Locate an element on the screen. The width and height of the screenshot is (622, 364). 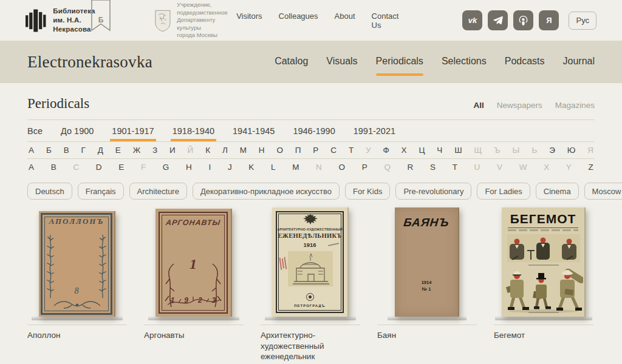
category-tag: For Kids is located at coordinates (367, 191).